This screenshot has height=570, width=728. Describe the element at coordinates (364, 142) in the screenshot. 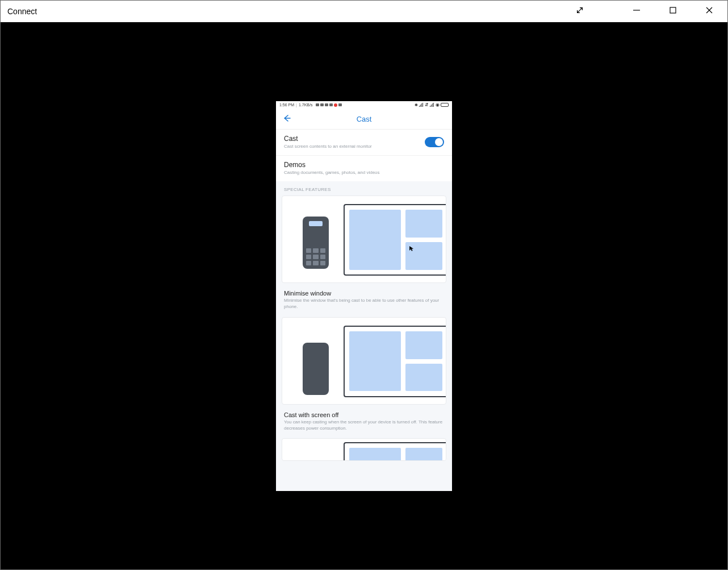

I see `cast-setting-row: Cast Cast screen contents to an external…` at that location.